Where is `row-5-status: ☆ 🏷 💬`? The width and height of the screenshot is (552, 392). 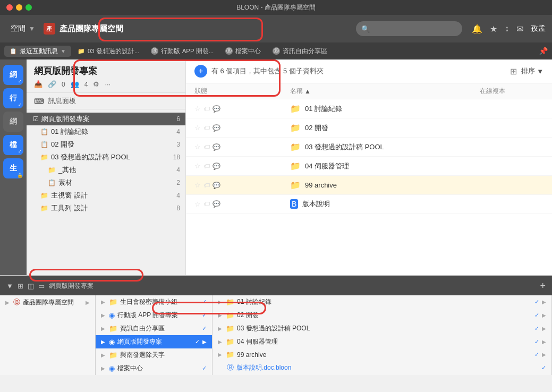 row-5-status: ☆ 🏷 💬 is located at coordinates (242, 204).